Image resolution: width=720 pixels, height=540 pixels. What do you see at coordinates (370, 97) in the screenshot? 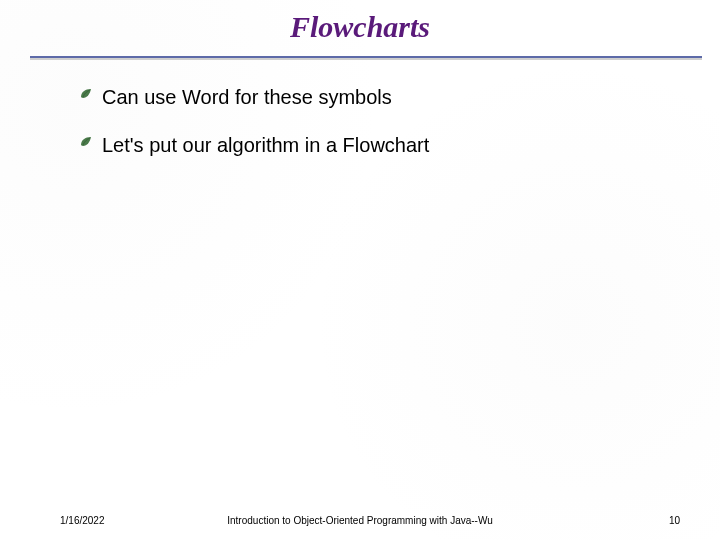
I see `list-item: Can use Word for these symbols` at bounding box center [370, 97].